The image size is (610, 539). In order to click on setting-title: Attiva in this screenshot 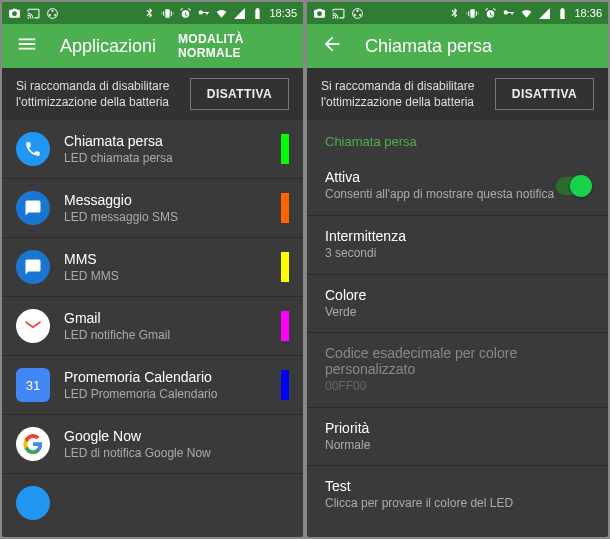, I will do `click(440, 177)`.